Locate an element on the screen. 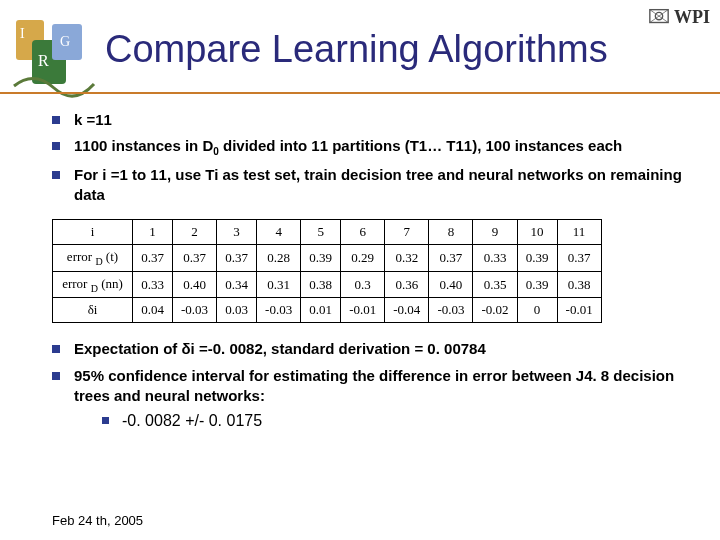  table-header-cell: 1 is located at coordinates (153, 232).